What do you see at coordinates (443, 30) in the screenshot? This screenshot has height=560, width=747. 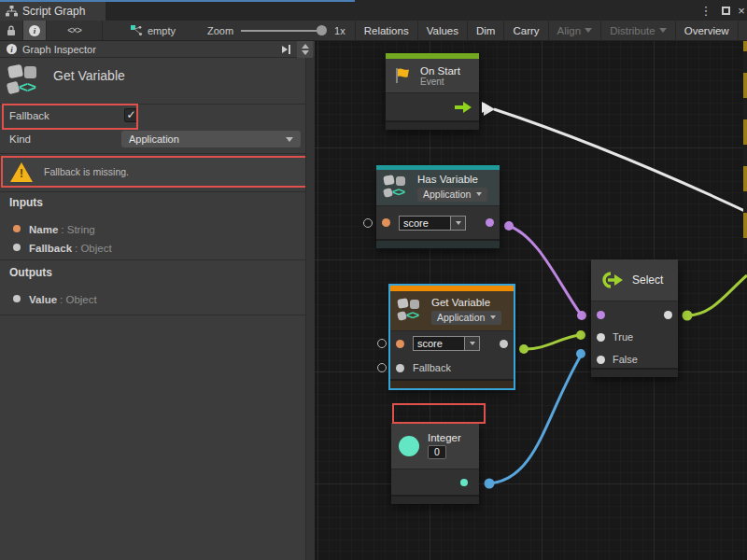 I see `values-button: Values` at bounding box center [443, 30].